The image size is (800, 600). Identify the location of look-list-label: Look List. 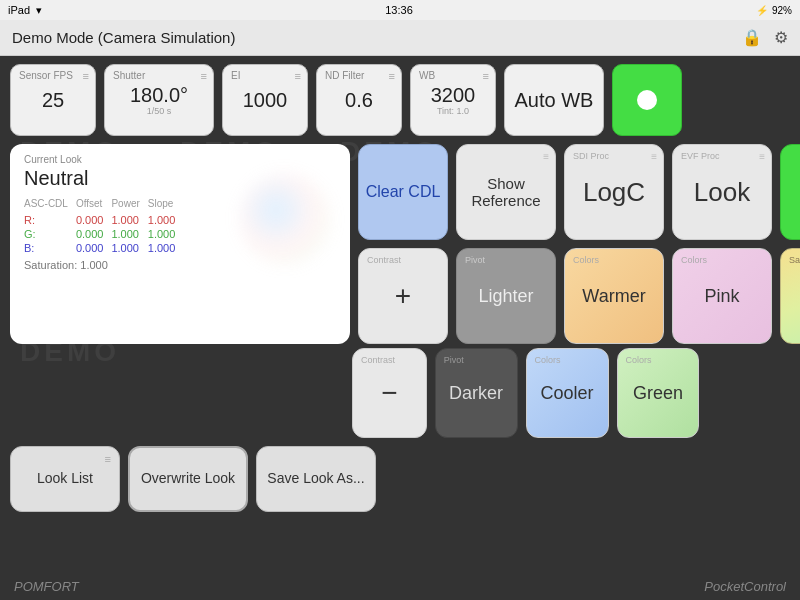
(65, 479).